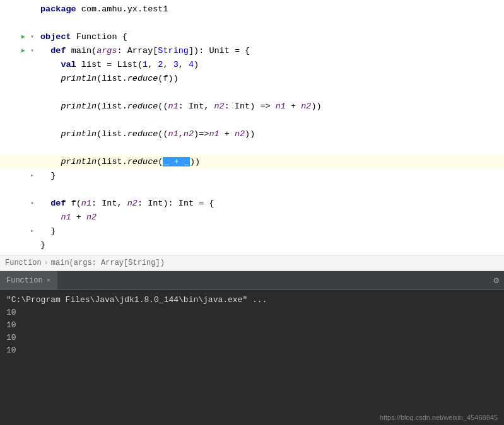 The width and height of the screenshot is (504, 425). What do you see at coordinates (252, 313) in the screenshot?
I see `terminal-output-line-1: 10` at bounding box center [252, 313].